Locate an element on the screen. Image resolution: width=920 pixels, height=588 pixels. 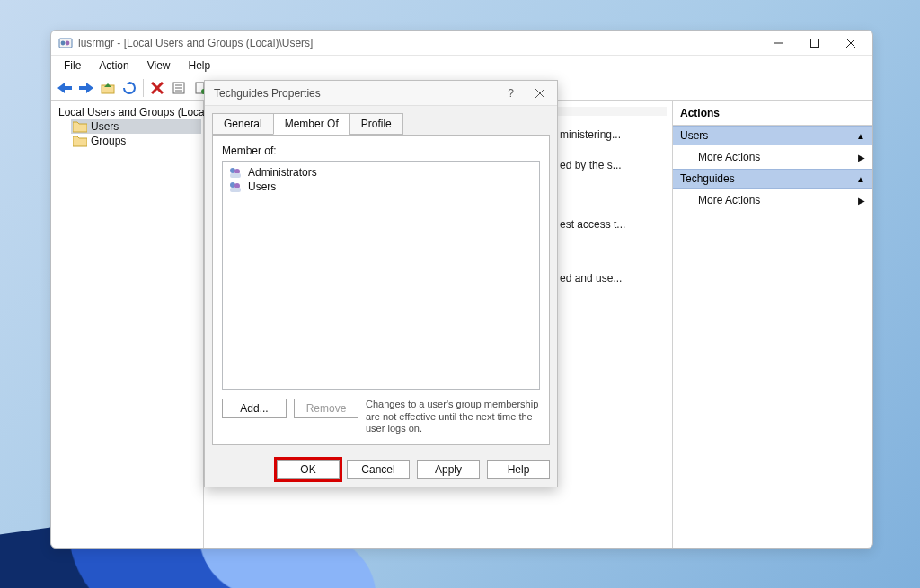
help-button: Help is located at coordinates (518, 470).